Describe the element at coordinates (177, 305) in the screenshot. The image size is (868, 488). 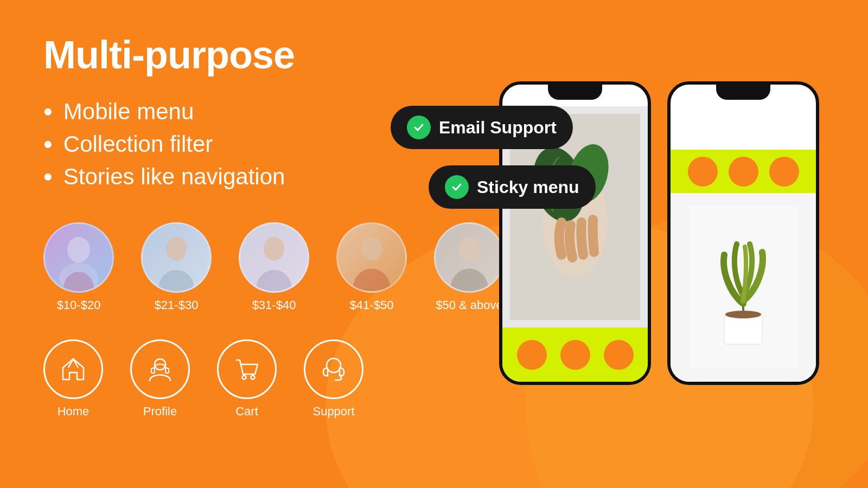
I see `product-label-2: $21-$30` at that location.